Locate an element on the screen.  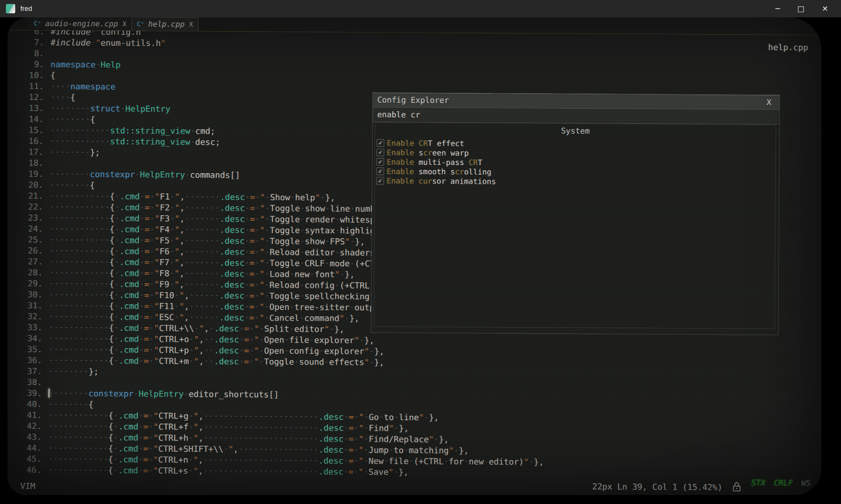
line-number: 31. is located at coordinates (28, 306).